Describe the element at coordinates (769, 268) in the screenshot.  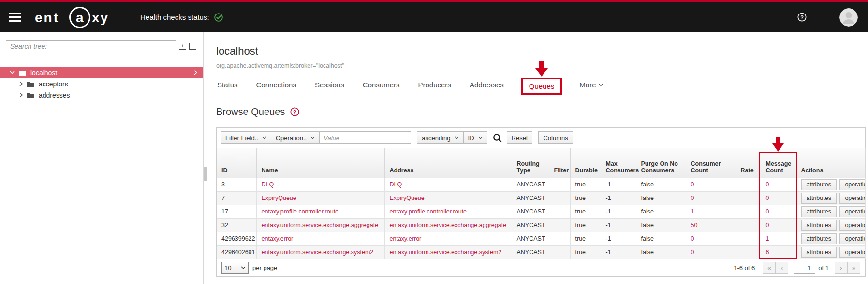
I see `first-page-icon: «` at that location.